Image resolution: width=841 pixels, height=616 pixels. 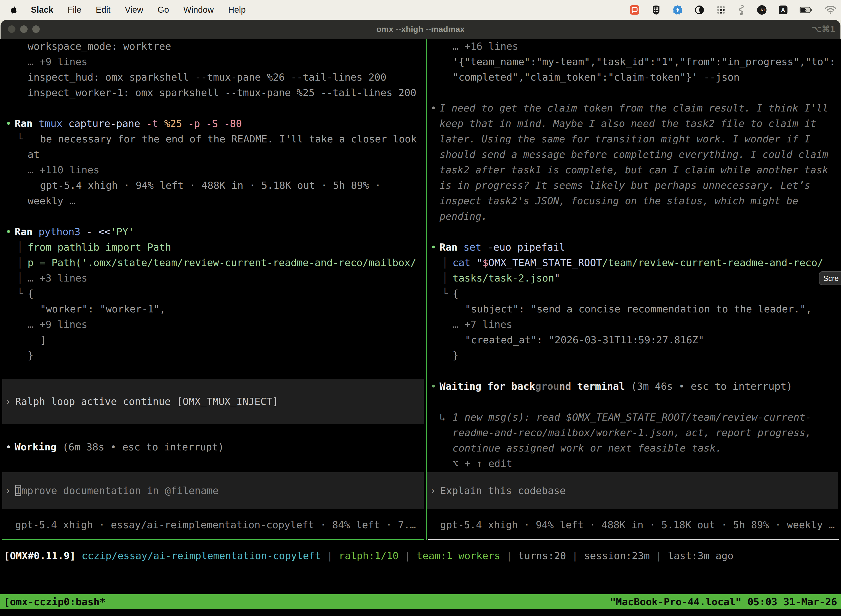 I want to click on screen-overlay-chip: Scre, so click(x=830, y=278).